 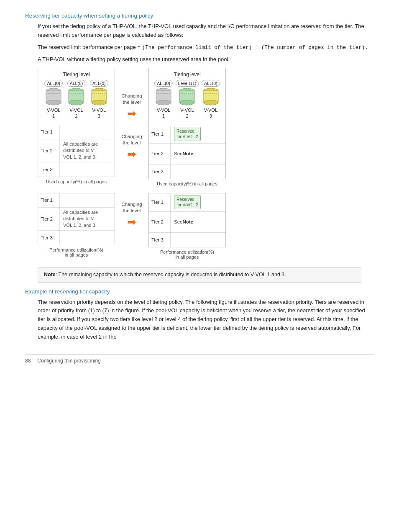 I want to click on formula-prefix: The reserved limit performance per page …, so click(x=90, y=47).